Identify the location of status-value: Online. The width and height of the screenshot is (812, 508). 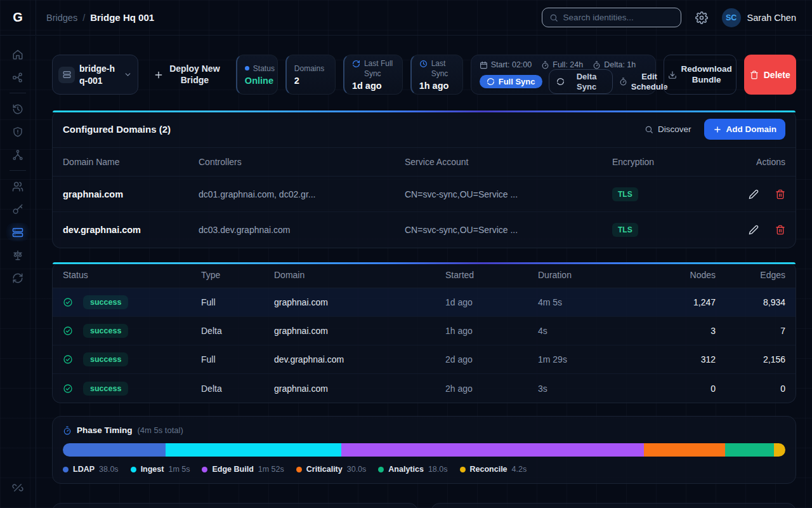
(258, 81).